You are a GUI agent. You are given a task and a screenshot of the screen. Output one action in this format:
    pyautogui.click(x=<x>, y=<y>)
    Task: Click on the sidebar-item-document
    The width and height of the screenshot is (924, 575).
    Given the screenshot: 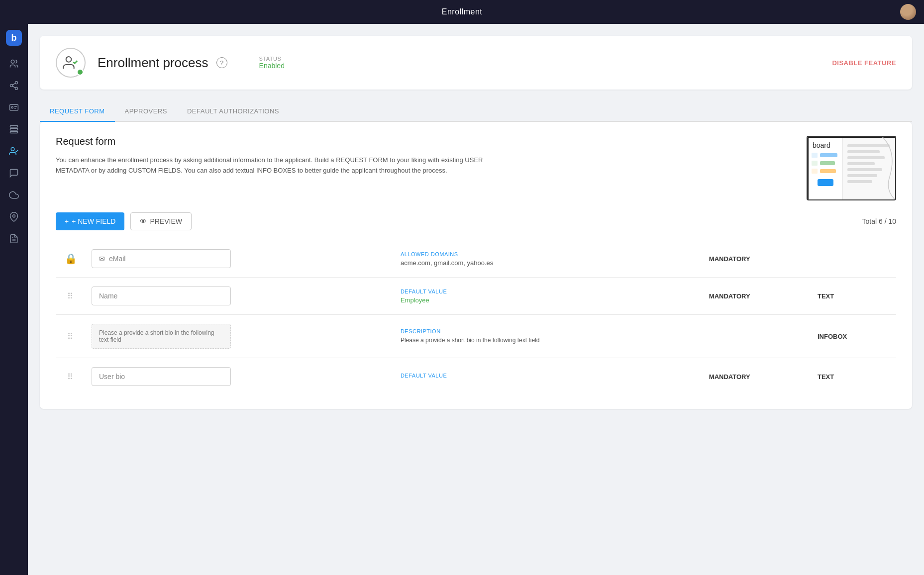 What is the action you would take?
    pyautogui.click(x=14, y=239)
    